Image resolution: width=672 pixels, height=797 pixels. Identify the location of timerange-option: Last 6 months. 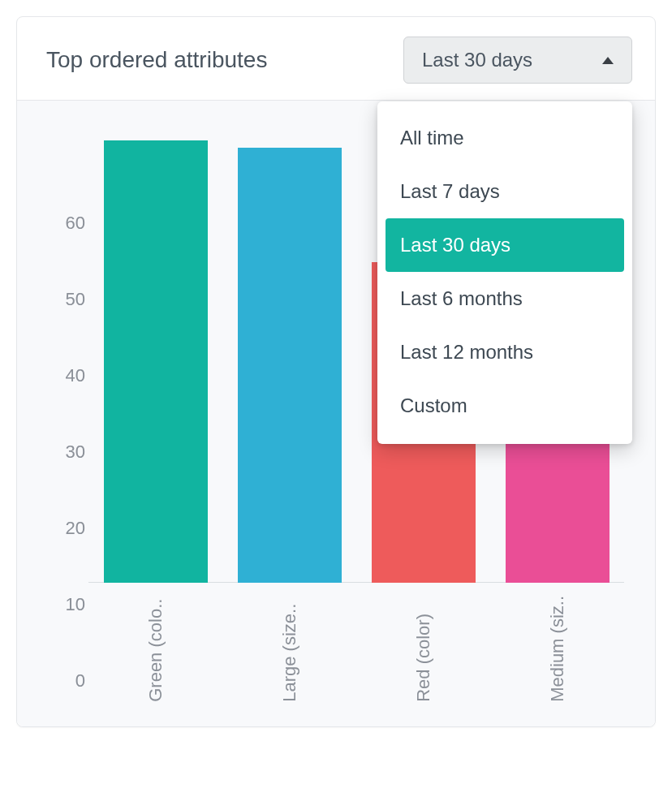
(505, 299).